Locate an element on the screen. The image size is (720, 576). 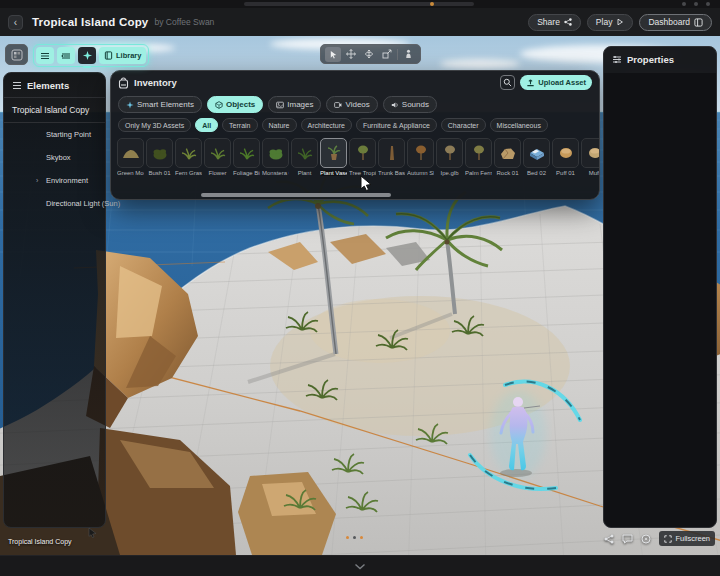
menu-icon is located at coordinates (17, 86).